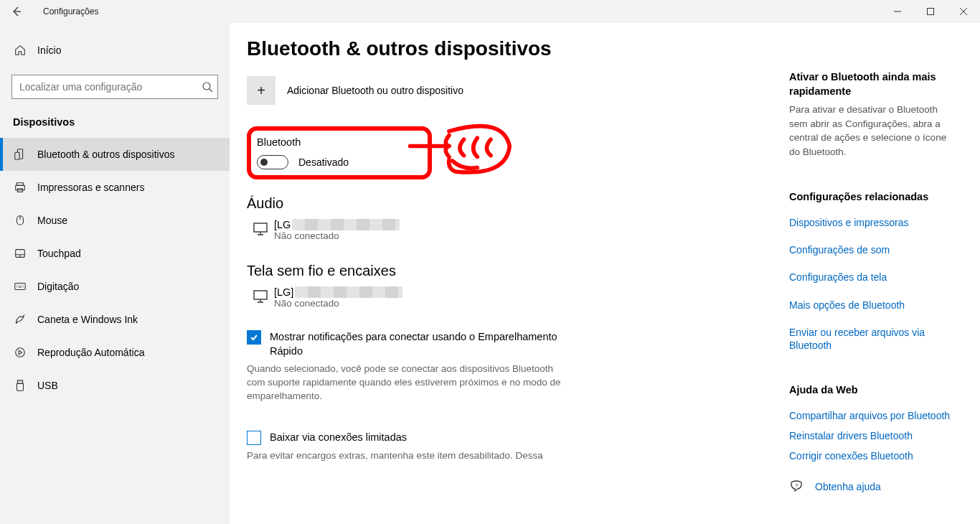  Describe the element at coordinates (115, 319) in the screenshot. I see `sidebar-item-pen: Caneta e Windows Ink` at that location.